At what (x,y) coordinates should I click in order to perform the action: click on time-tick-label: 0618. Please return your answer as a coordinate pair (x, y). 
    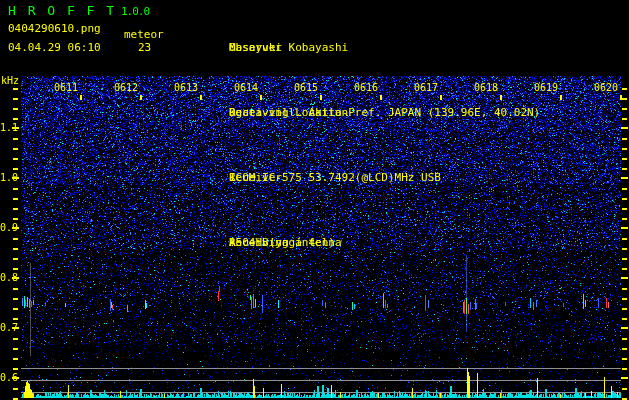
    Looking at the image, I should click on (486, 88).